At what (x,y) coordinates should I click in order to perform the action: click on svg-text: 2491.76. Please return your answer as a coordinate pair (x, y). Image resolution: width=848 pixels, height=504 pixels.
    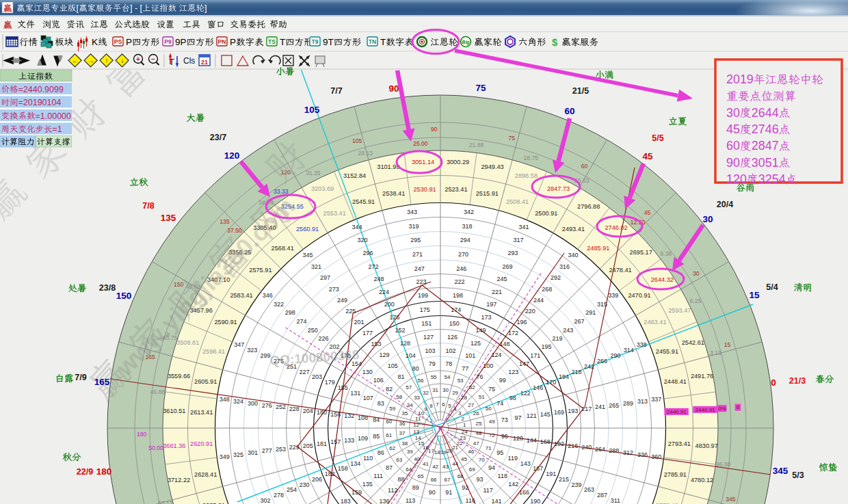
    Looking at the image, I should click on (702, 376).